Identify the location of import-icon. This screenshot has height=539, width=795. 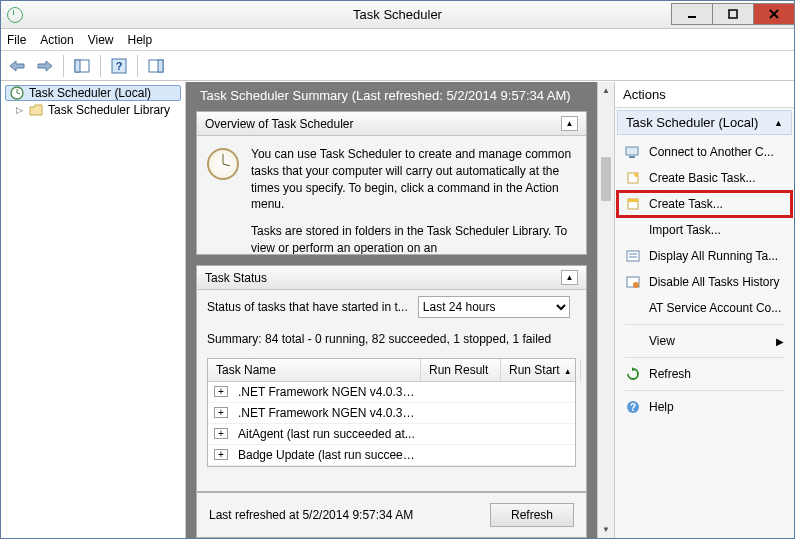
(633, 230).